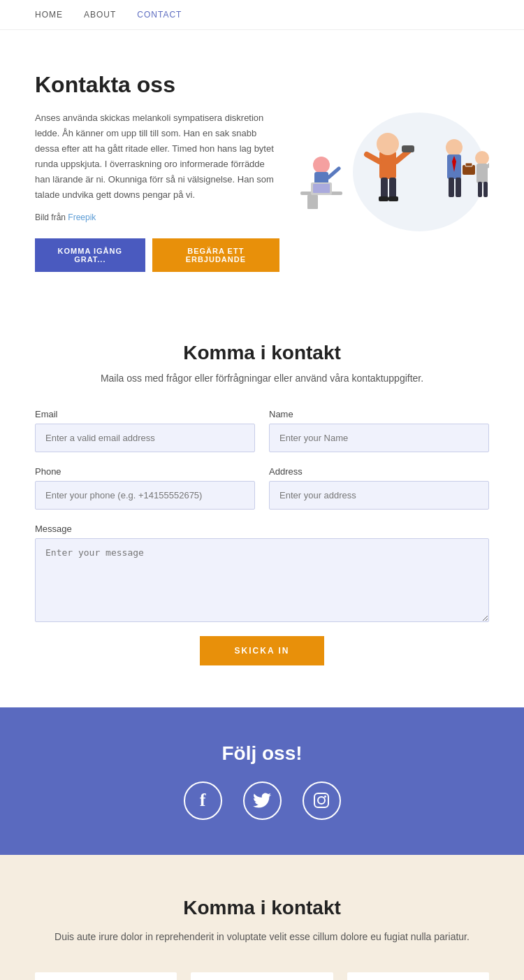 Image resolution: width=524 pixels, height=980 pixels. I want to click on hero-title: Kontakta oss, so click(157, 85).